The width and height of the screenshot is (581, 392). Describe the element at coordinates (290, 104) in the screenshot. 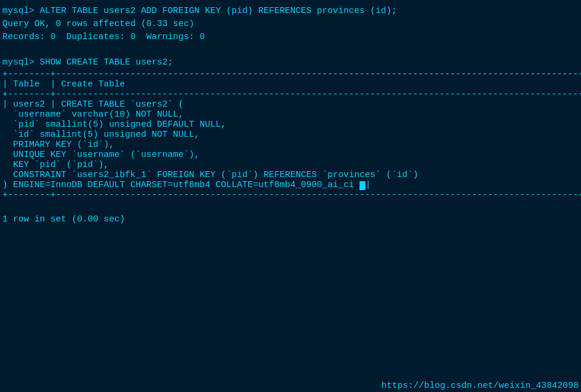

I see `table-data-row-1: | users2 | CREATE TABLE `users2` (` at that location.